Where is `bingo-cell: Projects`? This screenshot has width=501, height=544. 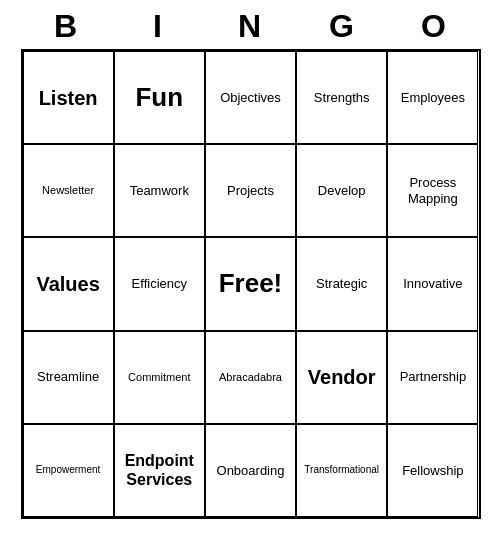
bingo-cell: Projects is located at coordinates (250, 190).